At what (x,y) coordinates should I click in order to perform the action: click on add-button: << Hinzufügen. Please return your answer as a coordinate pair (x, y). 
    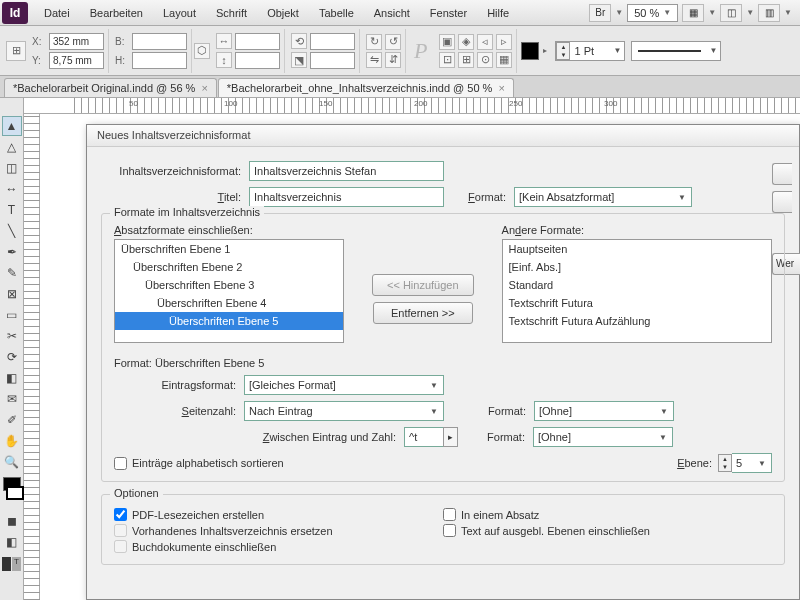
    Looking at the image, I should click on (423, 285).